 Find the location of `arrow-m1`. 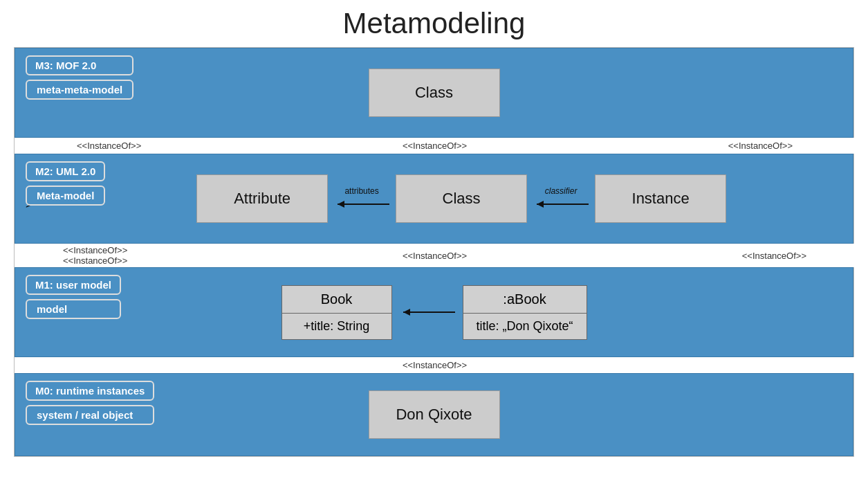

arrow-m1 is located at coordinates (427, 312).